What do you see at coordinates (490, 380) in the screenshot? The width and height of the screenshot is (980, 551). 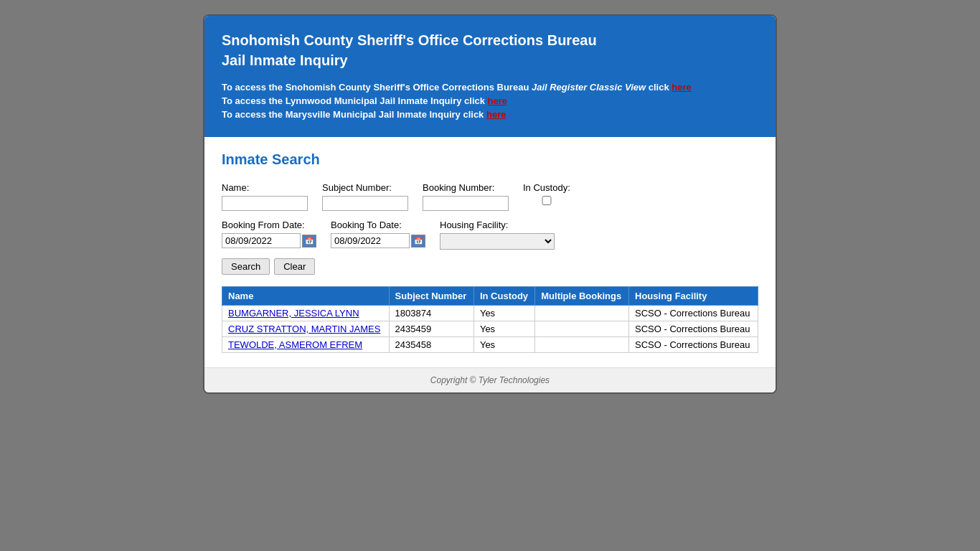 I see `copyright-text: Copyright © Tyler Technologies` at bounding box center [490, 380].